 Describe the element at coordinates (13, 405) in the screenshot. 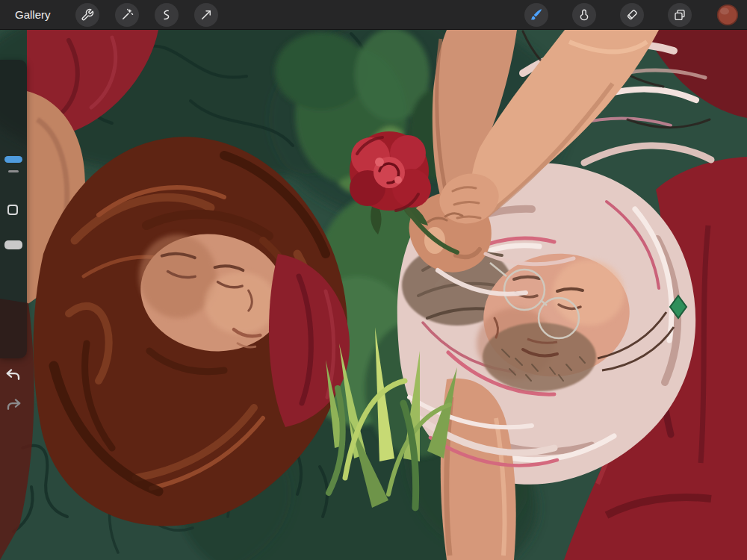

I see `redo-icon` at that location.